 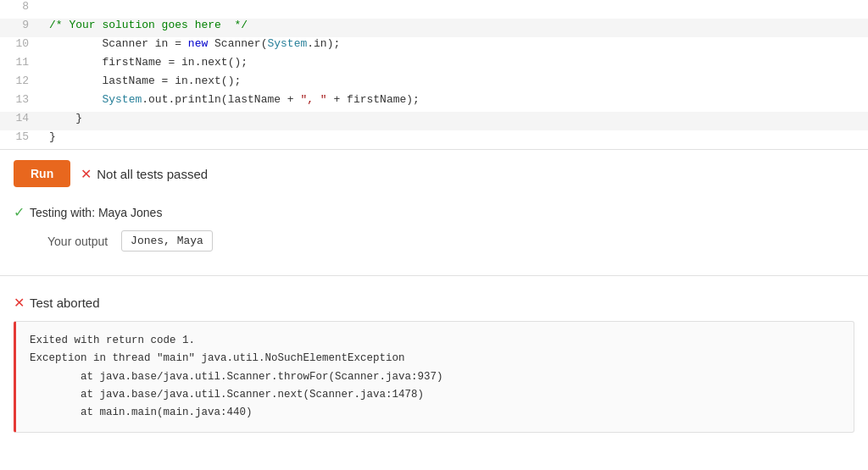 I want to click on line-number: 12, so click(x=21, y=81).